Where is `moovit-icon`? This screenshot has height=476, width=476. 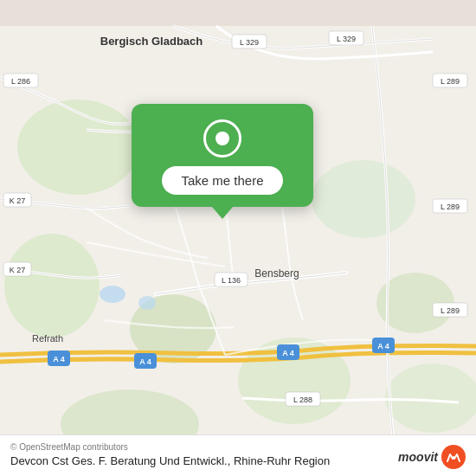
moovit-icon is located at coordinates (453, 457).